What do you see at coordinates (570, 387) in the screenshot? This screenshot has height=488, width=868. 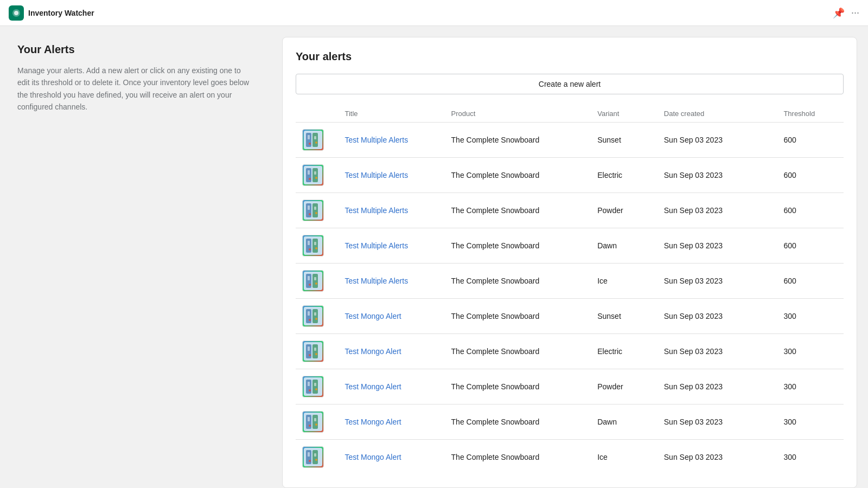 I see `table-row: Test Mongo AlertThe Complete SnowboardPo…` at bounding box center [570, 387].